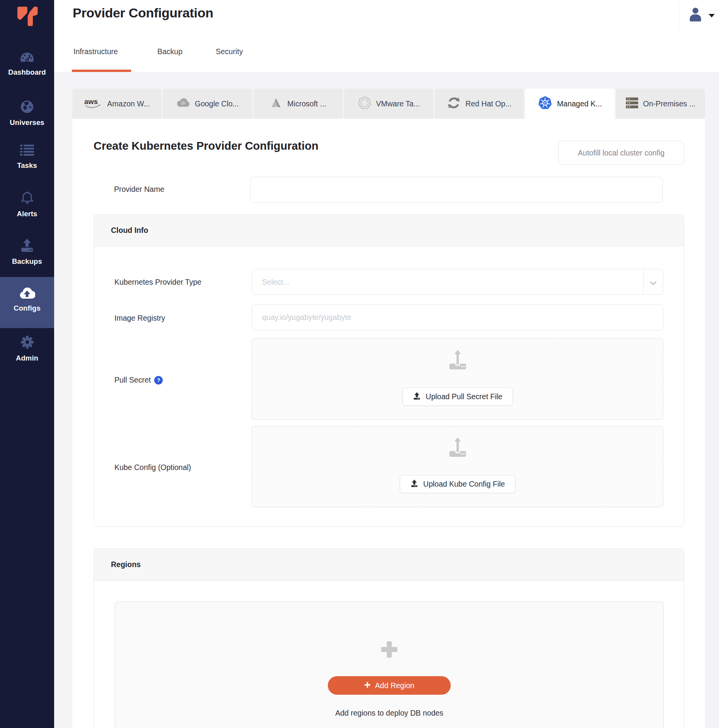 This screenshot has height=728, width=719. I want to click on provider-tab-kubernetes: Managed K..., so click(570, 104).